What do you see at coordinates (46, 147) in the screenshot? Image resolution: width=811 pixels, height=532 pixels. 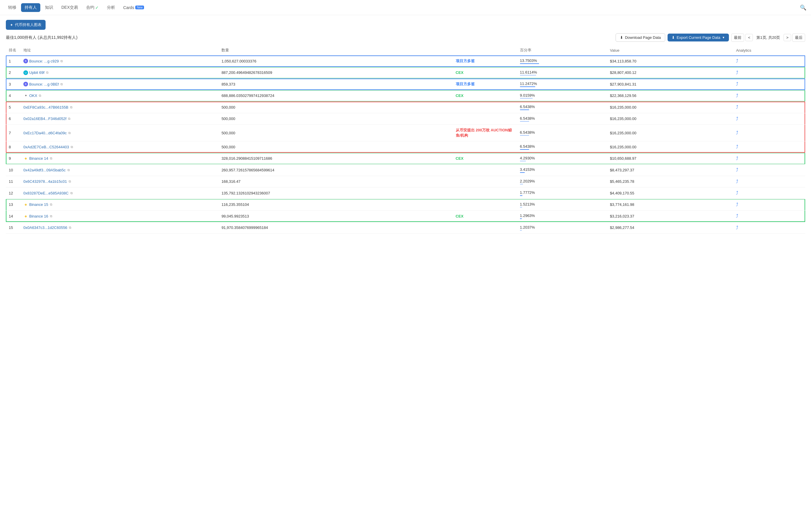 I see `address-link: 0xAd2E7CeB...C52644403` at bounding box center [46, 147].